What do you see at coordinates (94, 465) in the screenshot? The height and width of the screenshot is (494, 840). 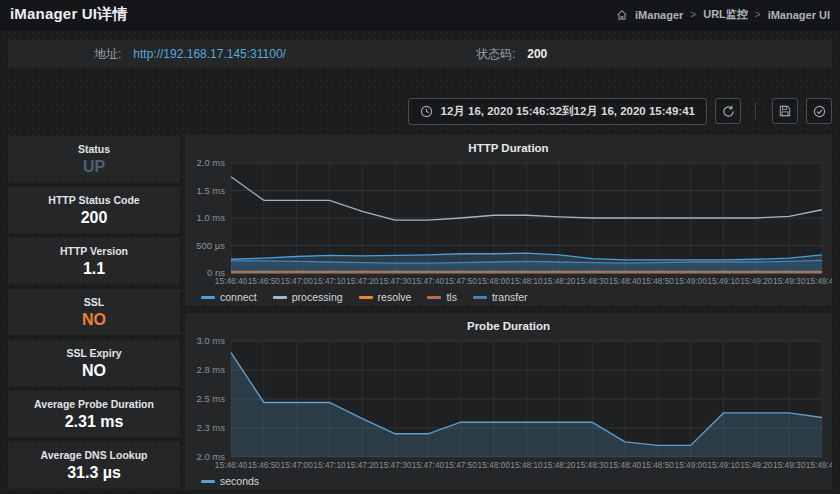 I see `stat-panel-average-dns-lookup: Average DNS Lookup 31.3 µs` at bounding box center [94, 465].